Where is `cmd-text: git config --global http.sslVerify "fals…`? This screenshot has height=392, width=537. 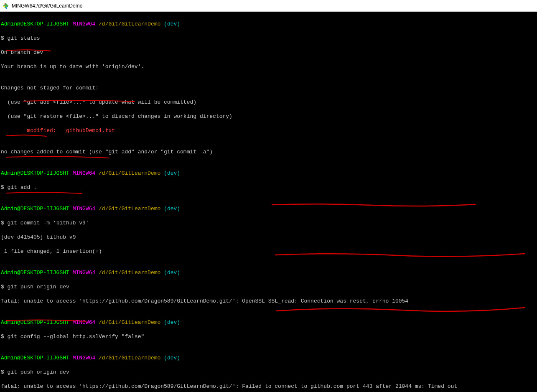
cmd-text: git config --global http.sslVerify "fals… is located at coordinates (76, 337).